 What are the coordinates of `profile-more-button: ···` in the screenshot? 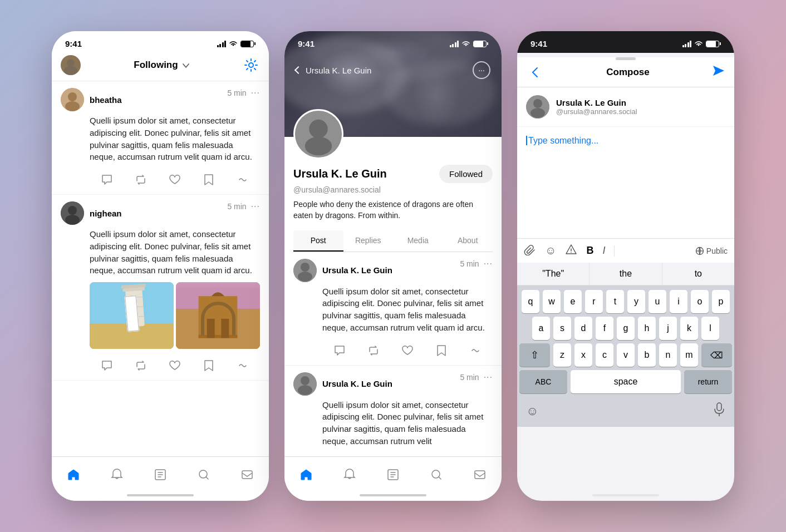 It's located at (482, 70).